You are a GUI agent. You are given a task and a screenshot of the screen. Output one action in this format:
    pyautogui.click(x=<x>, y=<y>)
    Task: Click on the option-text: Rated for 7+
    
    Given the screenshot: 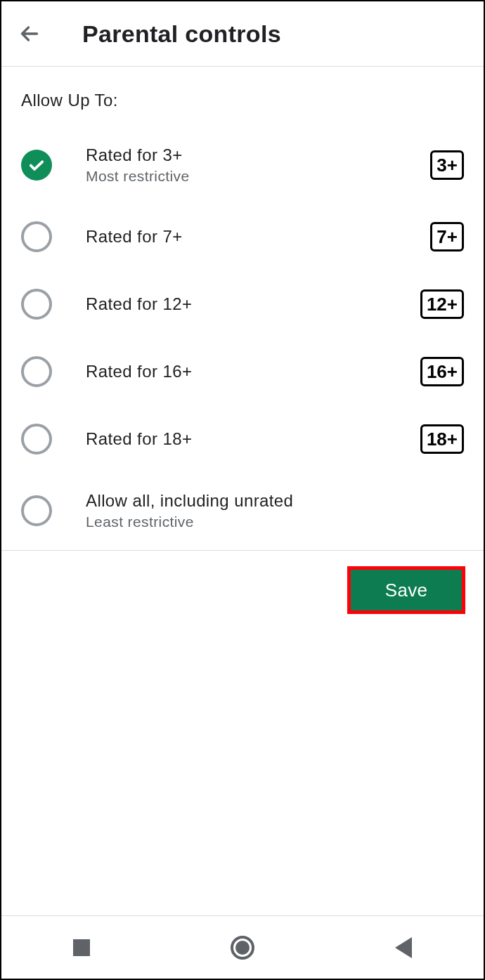 What is the action you would take?
    pyautogui.click(x=258, y=237)
    